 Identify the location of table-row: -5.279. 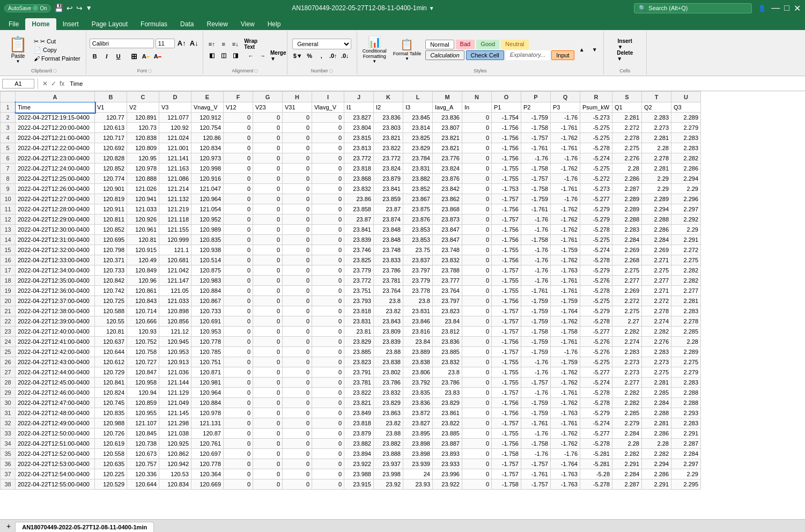
(596, 413).